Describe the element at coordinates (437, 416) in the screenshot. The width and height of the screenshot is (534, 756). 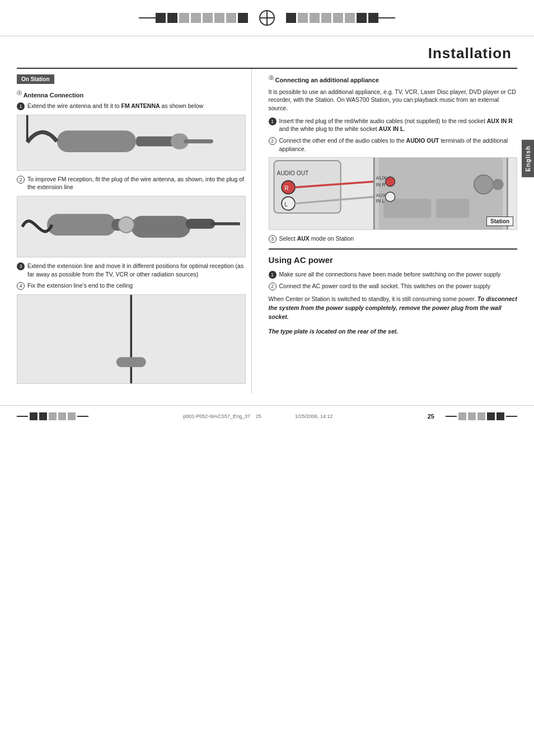
I see `page-number: 25` at that location.